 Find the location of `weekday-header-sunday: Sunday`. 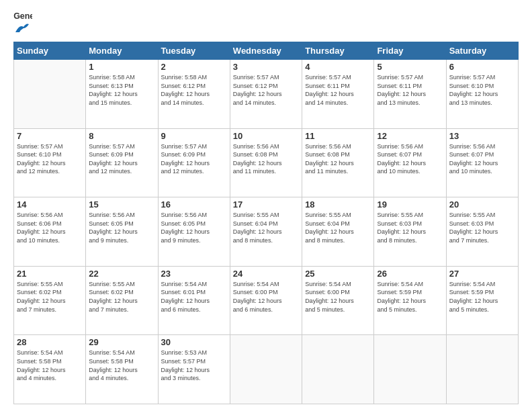

weekday-header-sunday: Sunday is located at coordinates (50, 51).